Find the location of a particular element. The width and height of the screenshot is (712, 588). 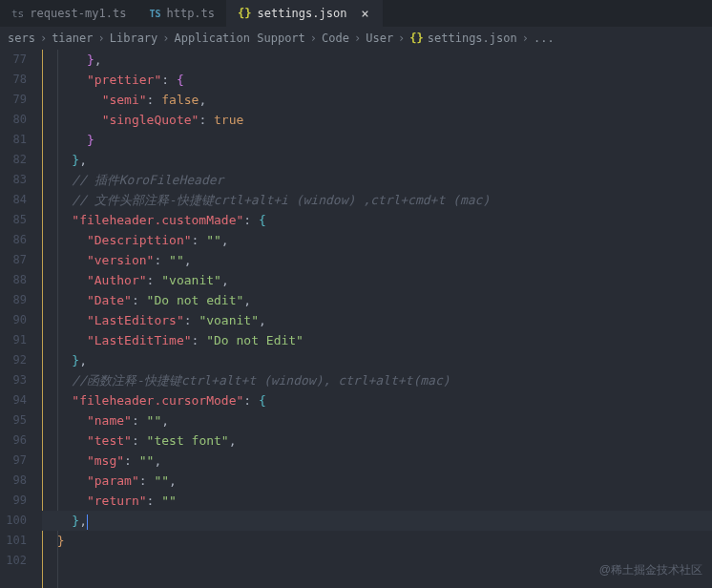

code-line: "Descripttion": "", is located at coordinates (377, 241).